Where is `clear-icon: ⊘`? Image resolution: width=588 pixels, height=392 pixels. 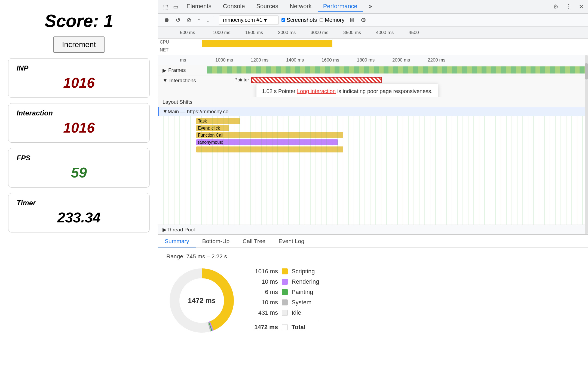 clear-icon: ⊘ is located at coordinates (189, 20).